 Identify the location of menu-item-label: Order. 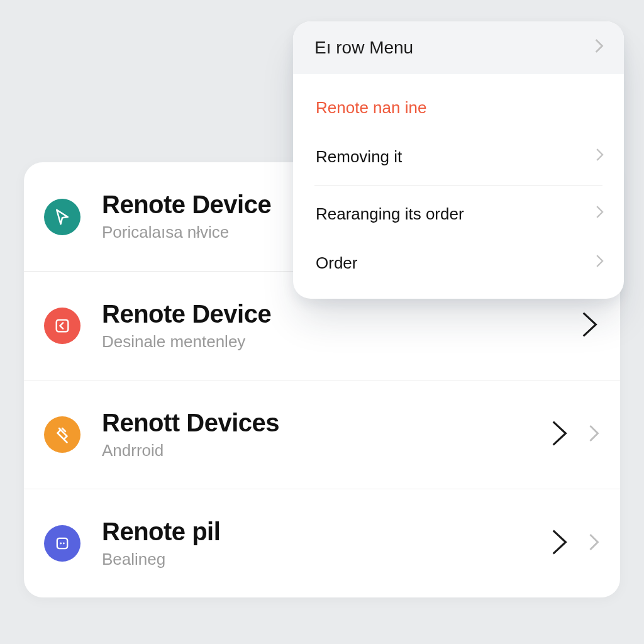
(336, 263).